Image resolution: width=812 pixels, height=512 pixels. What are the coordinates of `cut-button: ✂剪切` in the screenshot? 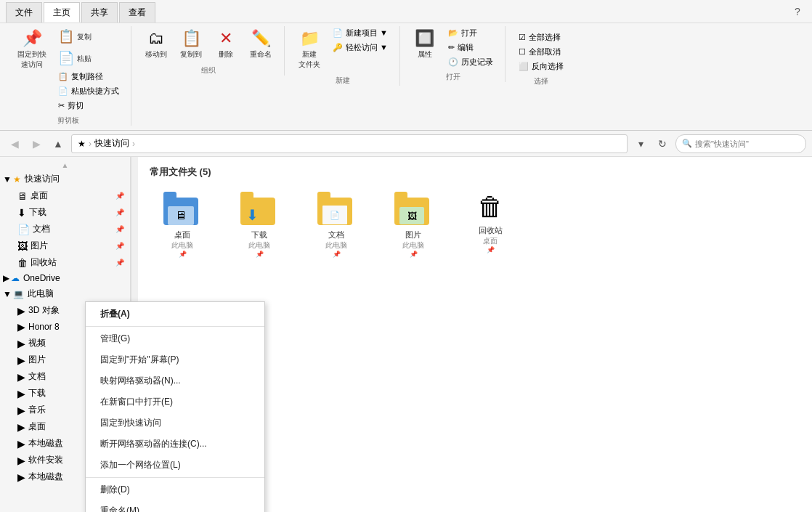 It's located at (89, 106).